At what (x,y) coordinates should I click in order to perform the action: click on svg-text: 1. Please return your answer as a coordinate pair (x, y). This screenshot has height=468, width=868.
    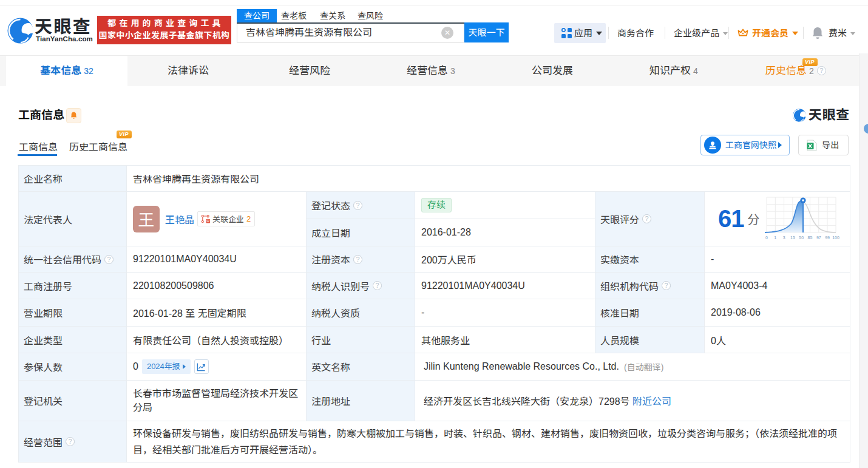
    Looking at the image, I should click on (775, 238).